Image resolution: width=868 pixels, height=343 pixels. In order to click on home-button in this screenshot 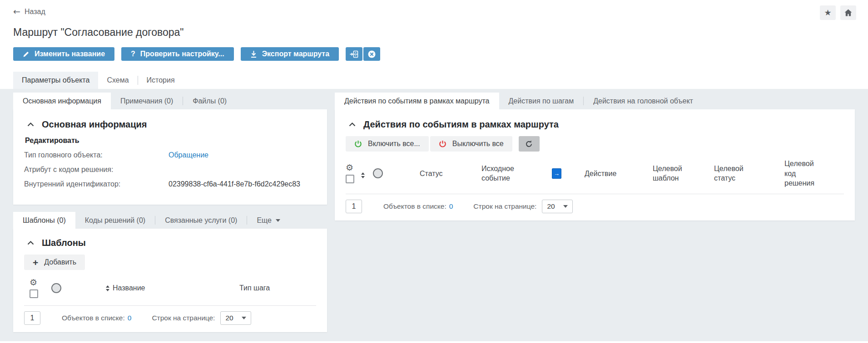, I will do `click(848, 13)`.